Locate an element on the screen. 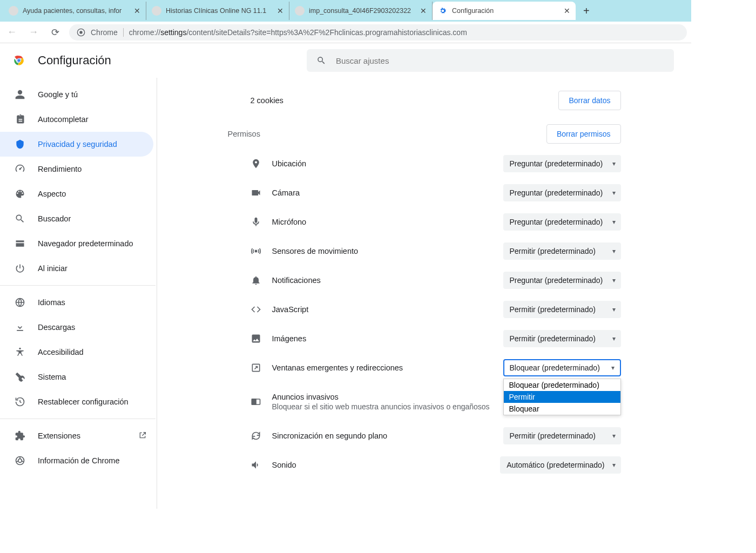 Image resolution: width=756 pixels, height=553 pixels. perm-select-javascript: Permitir (predeterminado) is located at coordinates (562, 309).